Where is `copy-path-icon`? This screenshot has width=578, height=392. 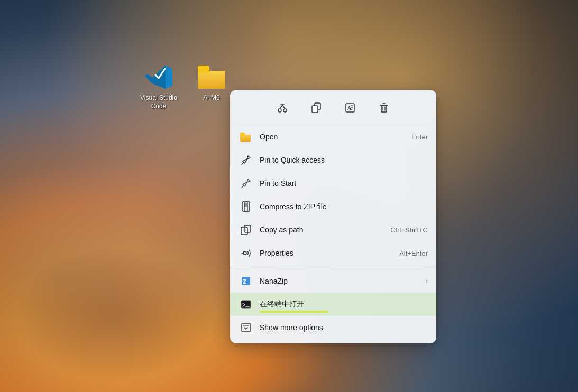 copy-path-icon is located at coordinates (246, 230).